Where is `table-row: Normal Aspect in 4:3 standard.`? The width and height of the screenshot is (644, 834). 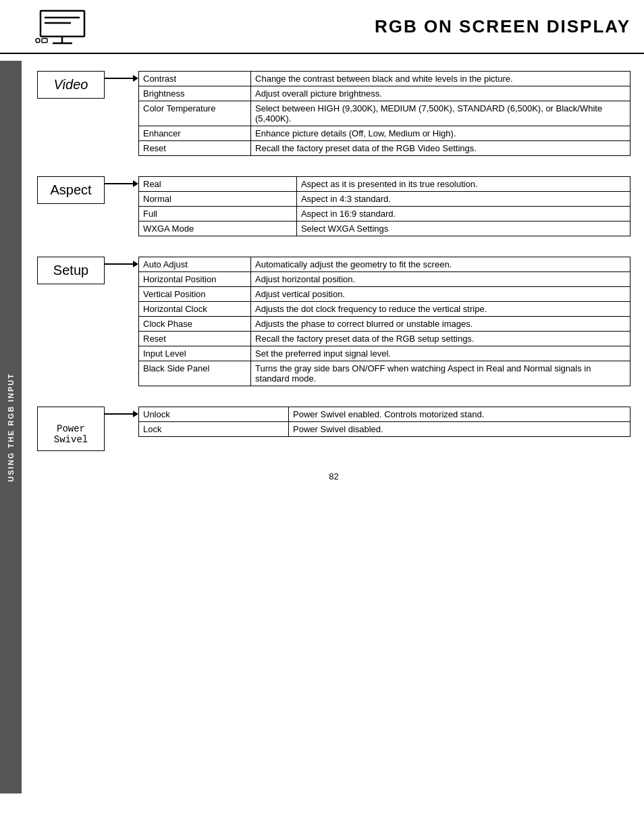 table-row: Normal Aspect in 4:3 standard. is located at coordinates (385, 199).